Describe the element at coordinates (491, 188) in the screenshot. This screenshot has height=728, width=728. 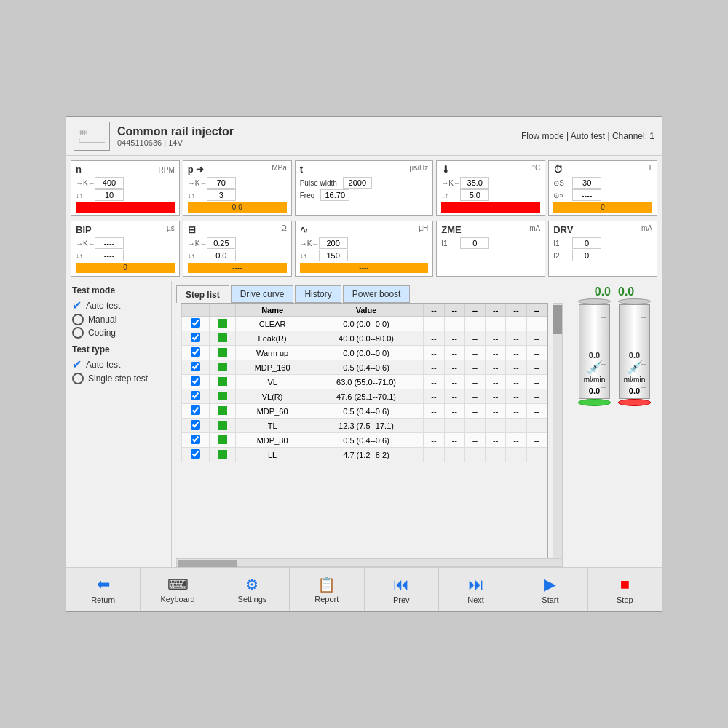
I see `temp-meter: 🌡 °C →K← 35.0 ↓↑ 5.0` at that location.